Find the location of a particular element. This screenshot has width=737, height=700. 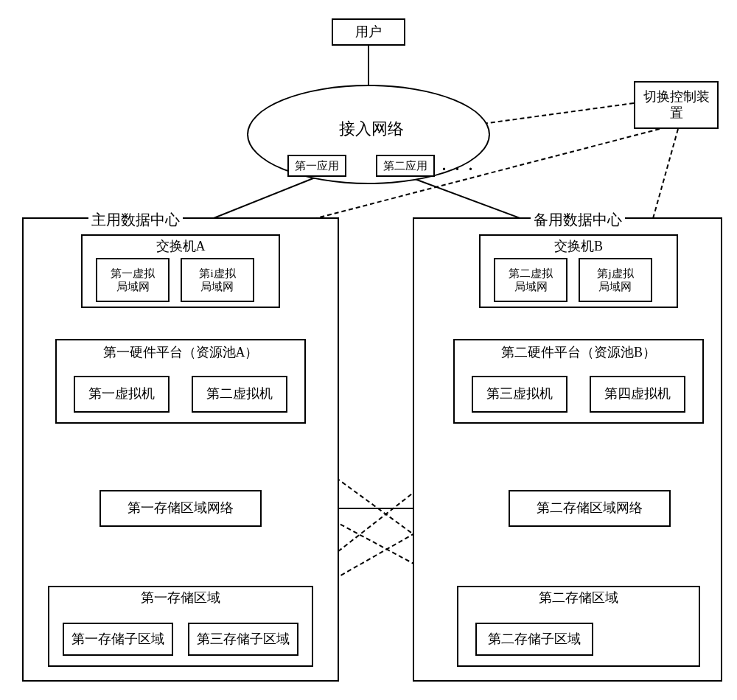

san2-box: 第二存储区域网络 is located at coordinates (590, 508).